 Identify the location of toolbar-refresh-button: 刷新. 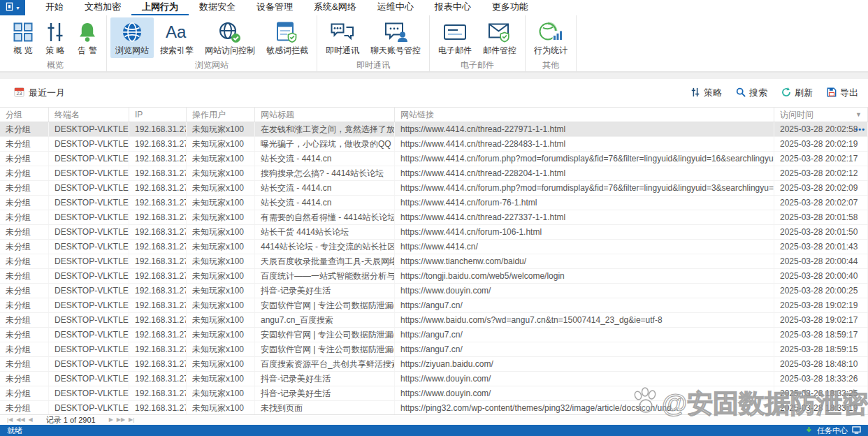
(797, 93).